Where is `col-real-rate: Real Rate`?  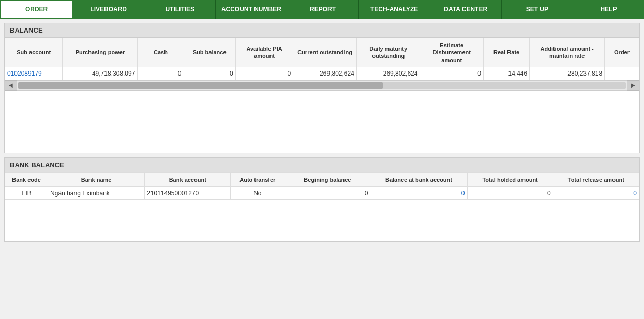 col-real-rate: Real Rate is located at coordinates (507, 53).